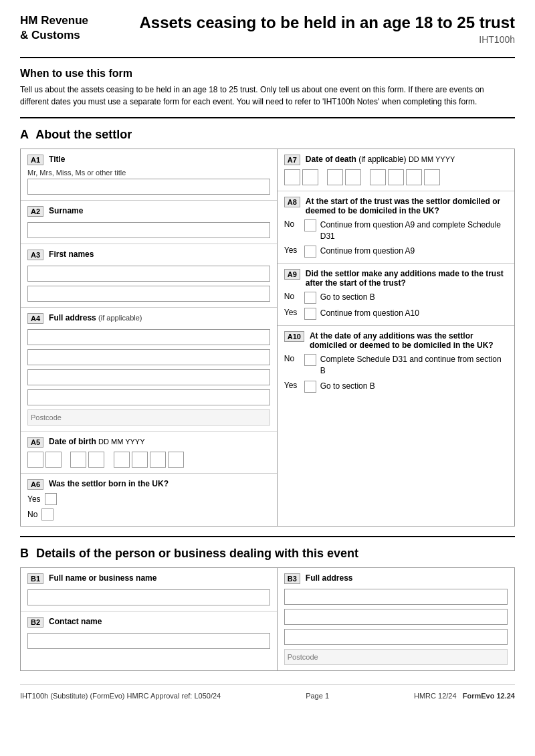  I want to click on field-b1: B1 Full name or business name, so click(148, 590).